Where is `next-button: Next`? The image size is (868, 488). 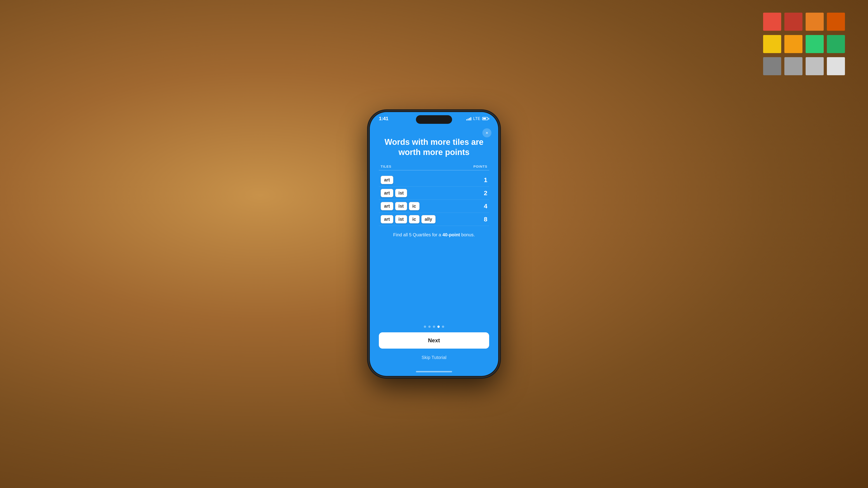
next-button: Next is located at coordinates (434, 340).